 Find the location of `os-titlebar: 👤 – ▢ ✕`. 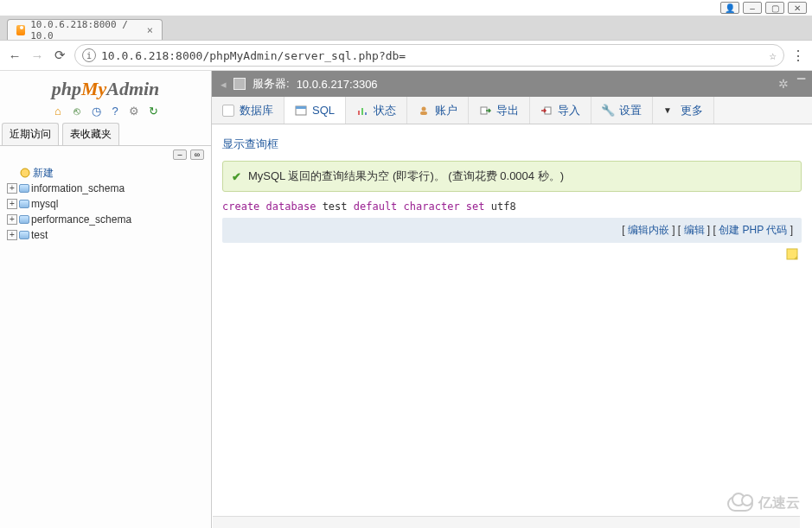

os-titlebar: 👤 – ▢ ✕ is located at coordinates (406, 8).